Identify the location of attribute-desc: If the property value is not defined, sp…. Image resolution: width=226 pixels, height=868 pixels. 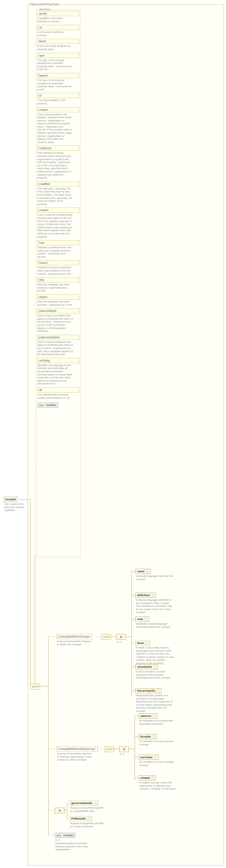
(55, 128).